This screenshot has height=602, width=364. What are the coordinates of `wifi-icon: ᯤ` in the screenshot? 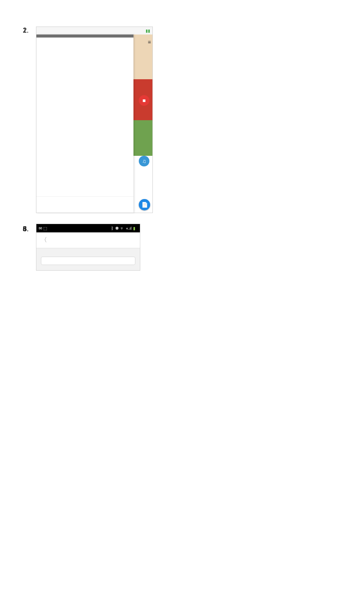 It's located at (122, 228).